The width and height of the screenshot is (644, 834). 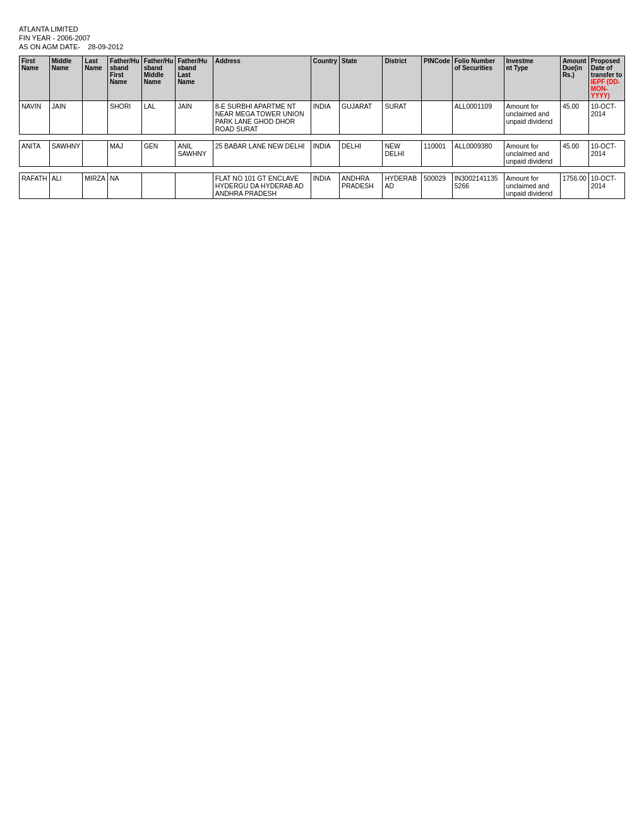 I want to click on col-proposed-date: ProposedDate oftransfer toIEPF (DD-MON-Y…, so click(x=606, y=78).